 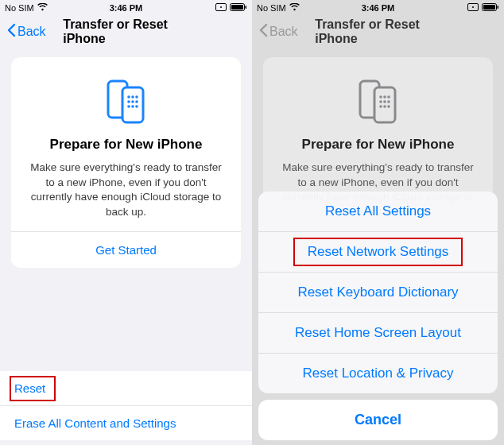 I want to click on sheet-cancel-group: Cancel, so click(x=378, y=420).